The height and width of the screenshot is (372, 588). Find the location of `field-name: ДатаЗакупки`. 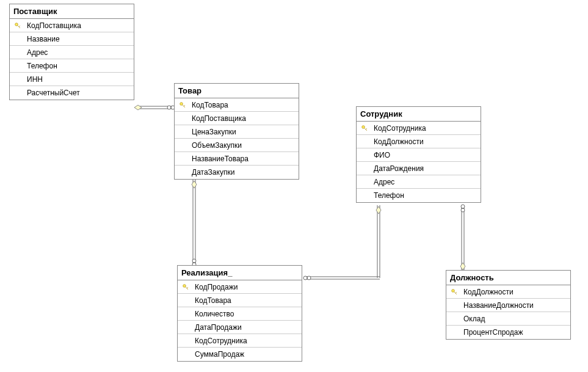

field-name: ДатаЗакупки is located at coordinates (211, 172).